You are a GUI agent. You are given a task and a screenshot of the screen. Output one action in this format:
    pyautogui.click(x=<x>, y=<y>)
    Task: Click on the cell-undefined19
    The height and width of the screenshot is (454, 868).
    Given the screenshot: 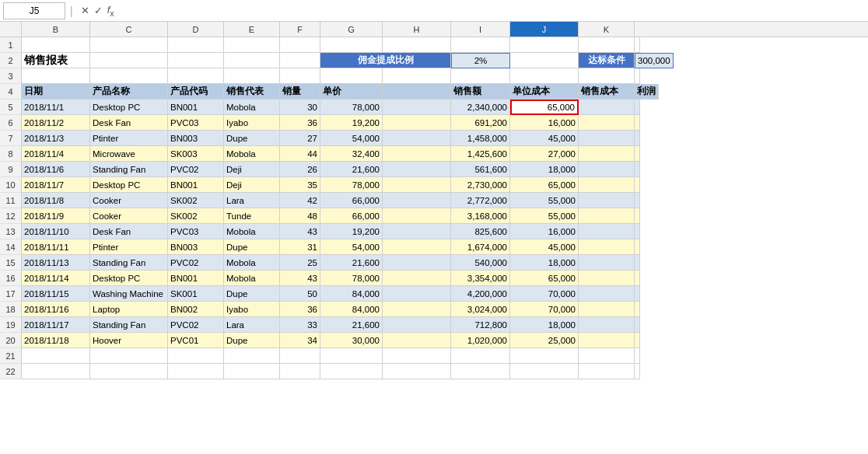 What is the action you would take?
    pyautogui.click(x=638, y=325)
    